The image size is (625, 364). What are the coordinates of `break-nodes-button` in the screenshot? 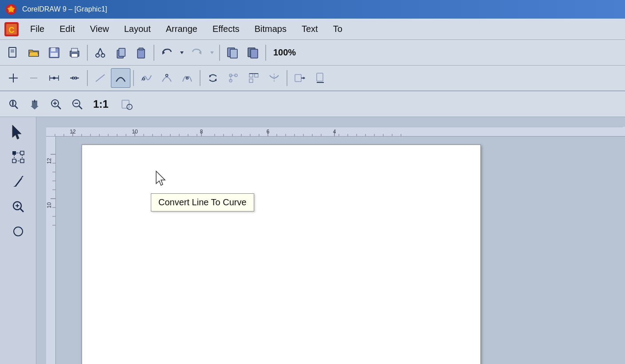 It's located at (75, 78).